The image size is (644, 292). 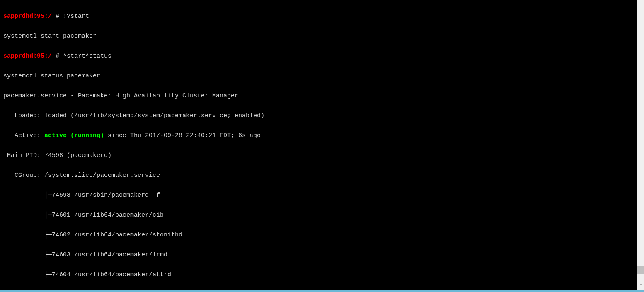 What do you see at coordinates (640, 145) in the screenshot?
I see `scrollbar: ˅` at bounding box center [640, 145].